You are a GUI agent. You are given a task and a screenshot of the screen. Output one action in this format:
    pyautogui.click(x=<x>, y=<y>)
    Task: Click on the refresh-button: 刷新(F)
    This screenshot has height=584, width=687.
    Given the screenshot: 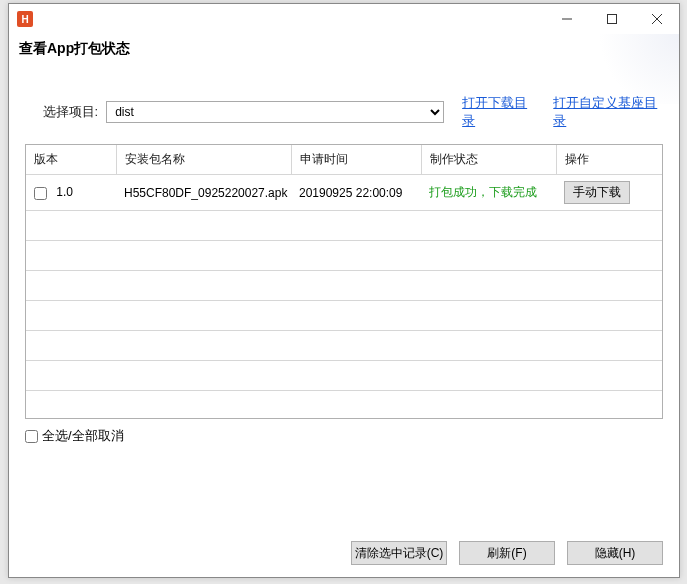 What is the action you would take?
    pyautogui.click(x=507, y=553)
    